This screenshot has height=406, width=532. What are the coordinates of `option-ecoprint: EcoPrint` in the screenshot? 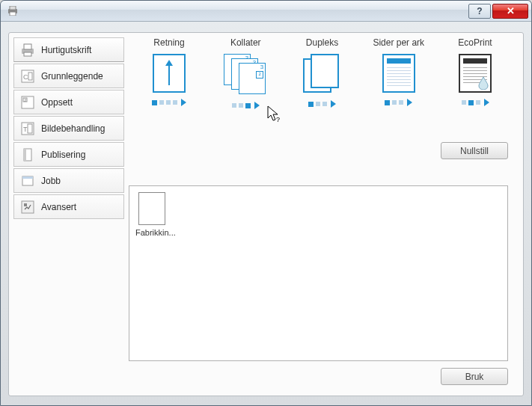 It's located at (475, 73).